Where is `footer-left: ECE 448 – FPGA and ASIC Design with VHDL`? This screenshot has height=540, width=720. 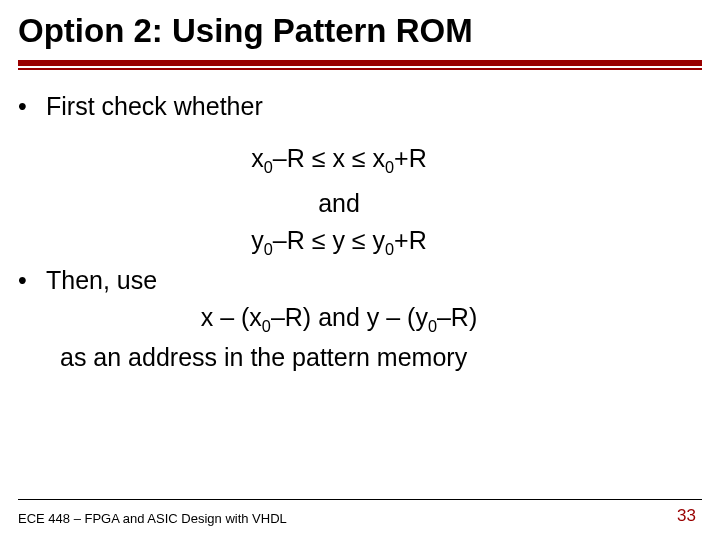
footer-left: ECE 448 – FPGA and ASIC Design with VHDL is located at coordinates (152, 518).